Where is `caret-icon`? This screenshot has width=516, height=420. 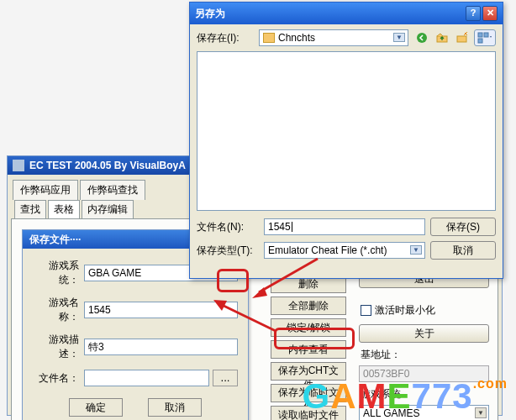
caret-icon is located at coordinates (292, 227).